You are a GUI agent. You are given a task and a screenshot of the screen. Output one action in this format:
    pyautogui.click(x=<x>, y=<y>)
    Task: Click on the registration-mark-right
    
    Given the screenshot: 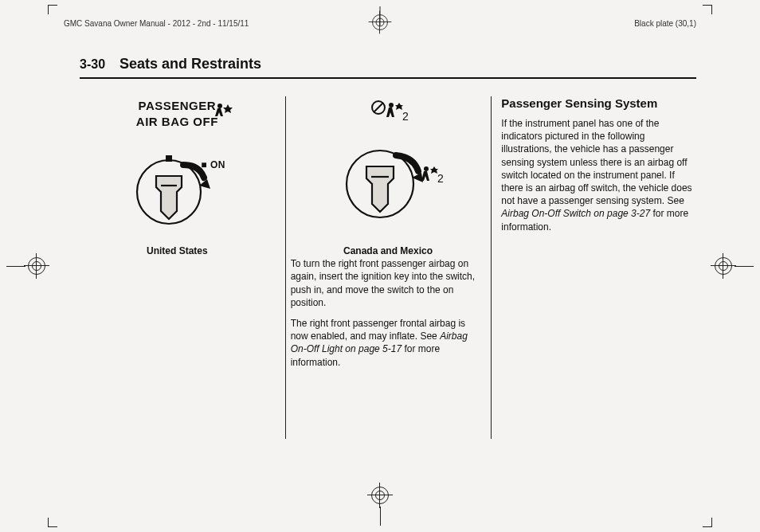 What is the action you would take?
    pyautogui.click(x=735, y=266)
    